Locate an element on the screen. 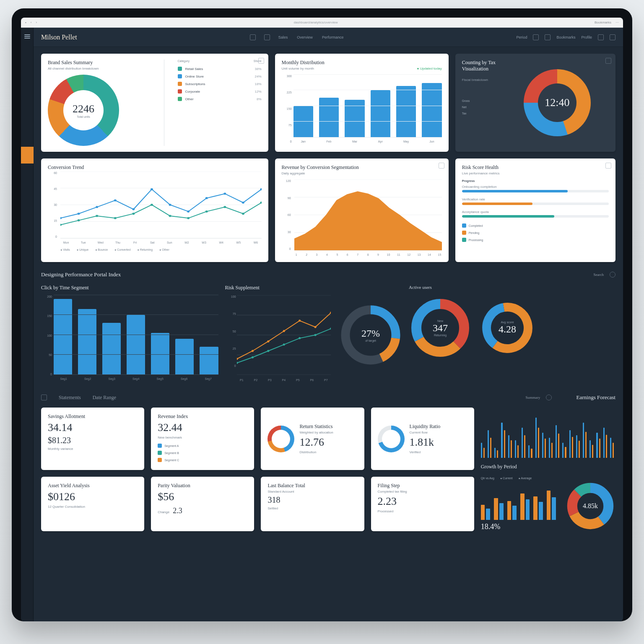 This screenshot has width=644, height=644. card-summary: Brand Sales Summary All channel distribu… is located at coordinates (155, 103).